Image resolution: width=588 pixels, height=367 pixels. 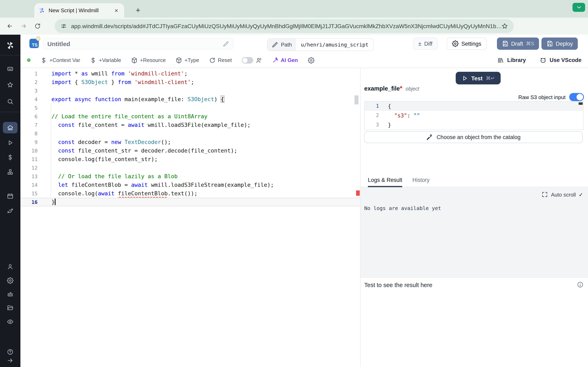 I want to click on deploy-button: Deploy, so click(x=560, y=44).